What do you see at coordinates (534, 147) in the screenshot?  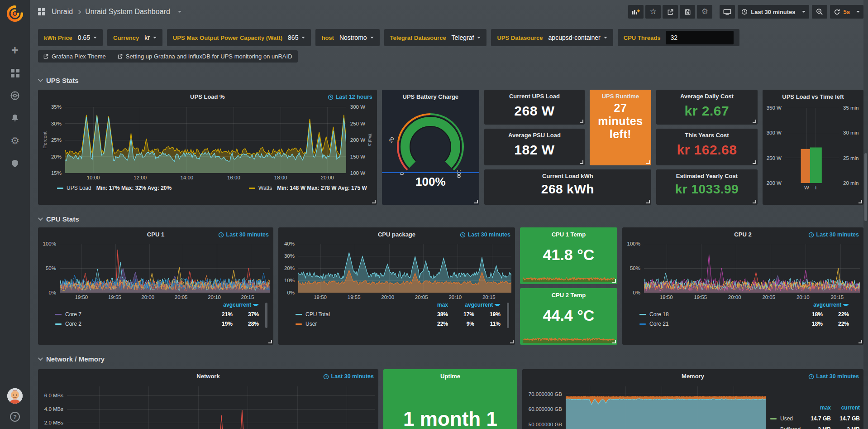 I see `stat-average-psu-load: Average PSU Load 182 W` at bounding box center [534, 147].